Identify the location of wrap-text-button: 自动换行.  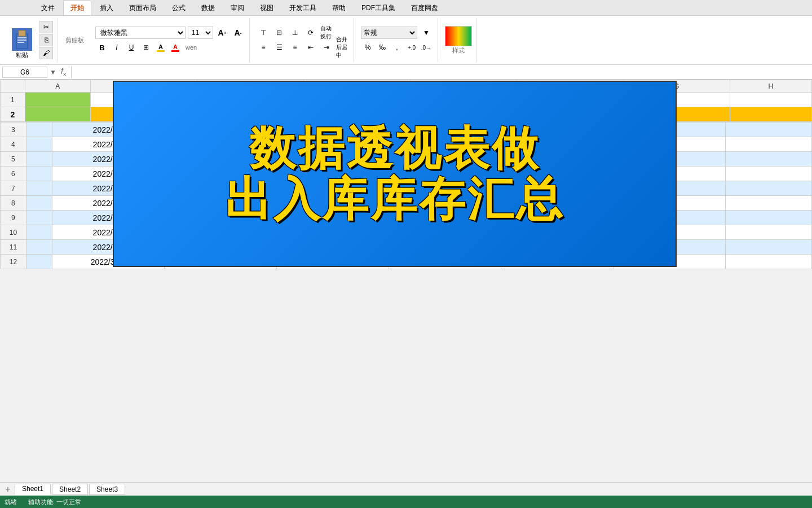
(326, 33).